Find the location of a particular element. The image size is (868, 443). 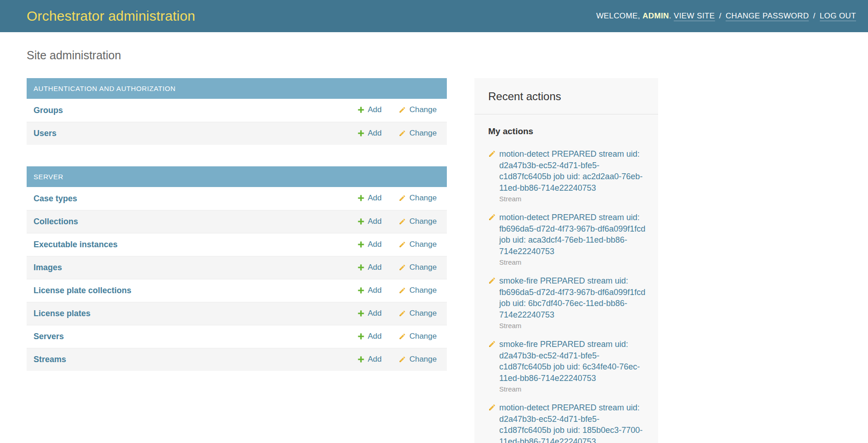

username: ADMIN is located at coordinates (656, 16).